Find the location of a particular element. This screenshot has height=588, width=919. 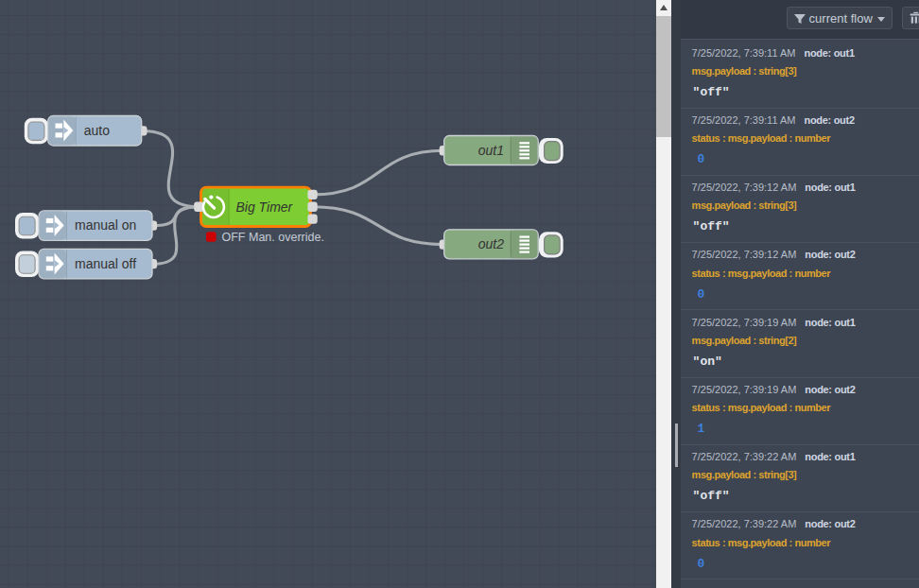

svg-text: manual on is located at coordinates (106, 225).